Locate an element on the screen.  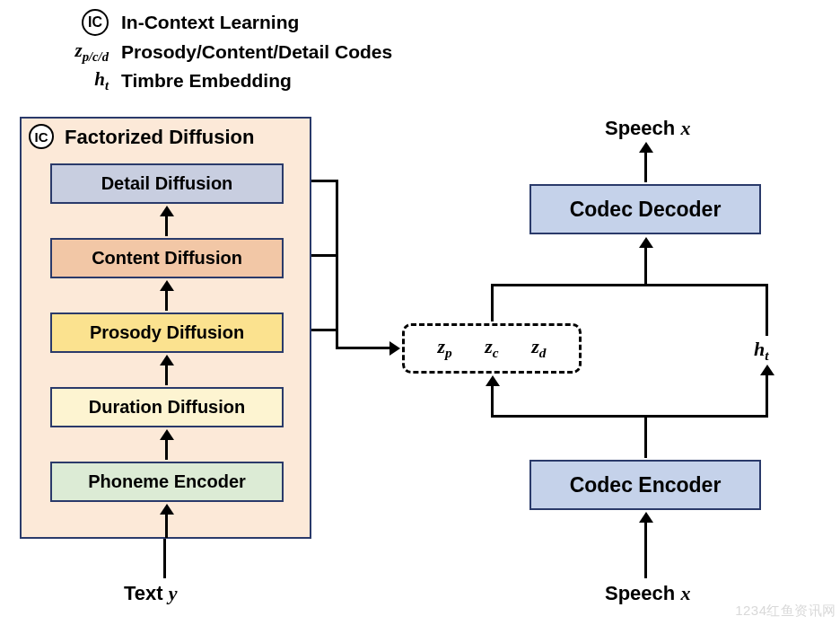
ht-label: ht is located at coordinates (761, 350).